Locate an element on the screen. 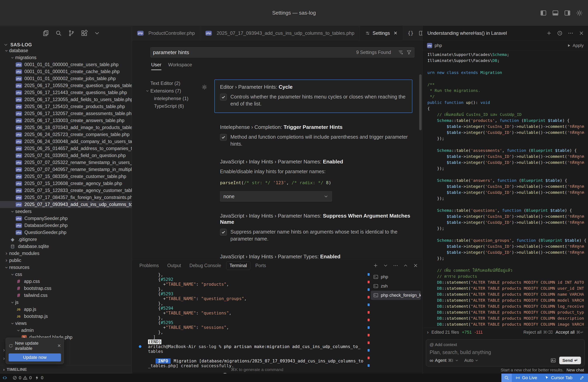 The width and height of the screenshot is (588, 382). tree-file: php2025_06_17_123055_add_fields_to_users… is located at coordinates (66, 100).